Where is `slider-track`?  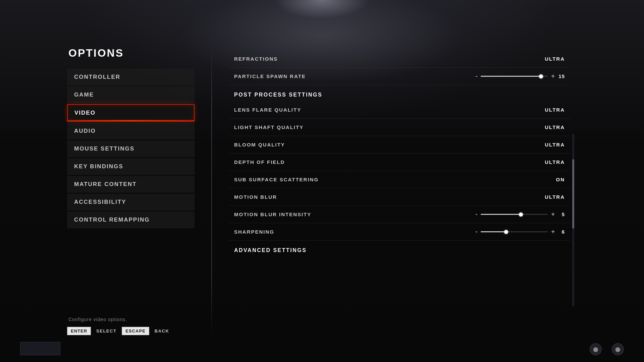
slider-track is located at coordinates (514, 76).